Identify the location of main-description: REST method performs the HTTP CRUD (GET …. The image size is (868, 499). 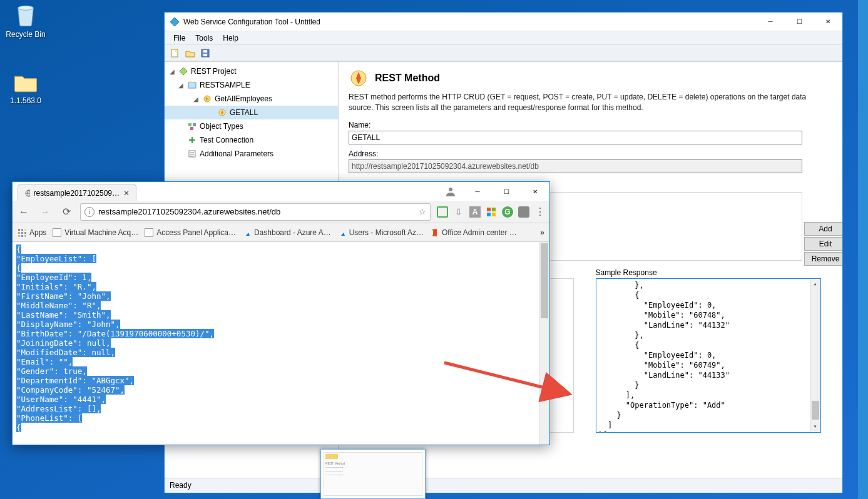
(591, 103).